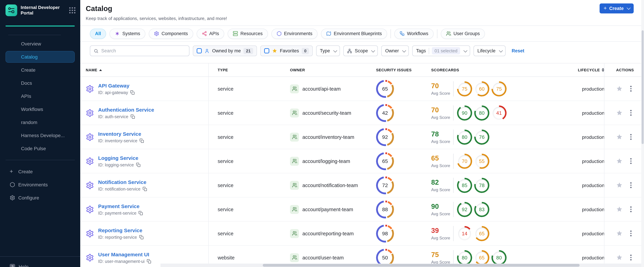 The image size is (644, 267). Describe the element at coordinates (616, 8) in the screenshot. I see `create-button: + Create` at that location.